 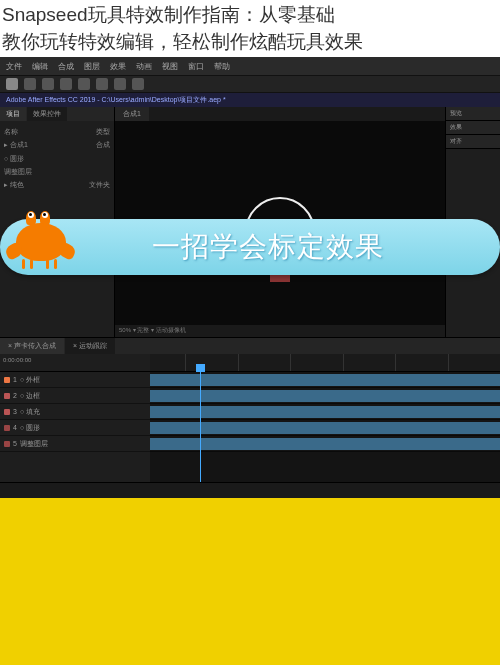 What do you see at coordinates (66, 84) in the screenshot?
I see `rotate-tool-icon` at bounding box center [66, 84].